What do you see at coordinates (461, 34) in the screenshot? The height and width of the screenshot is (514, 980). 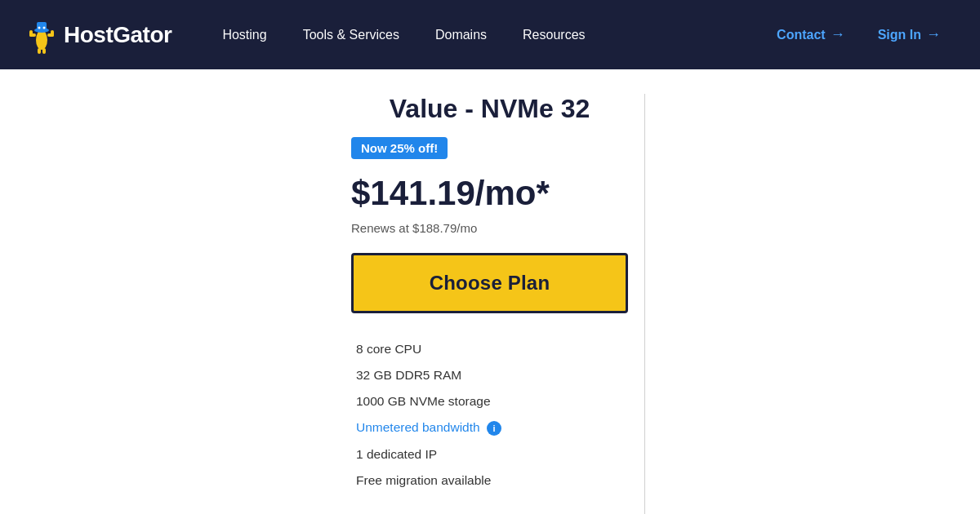 I see `nav-domains: Domains` at bounding box center [461, 34].